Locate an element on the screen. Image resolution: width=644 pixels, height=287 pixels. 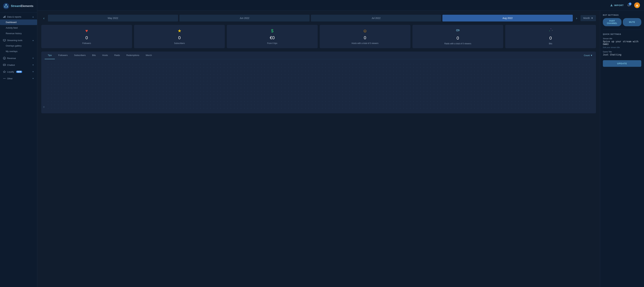
other-icon is located at coordinates (4, 78).